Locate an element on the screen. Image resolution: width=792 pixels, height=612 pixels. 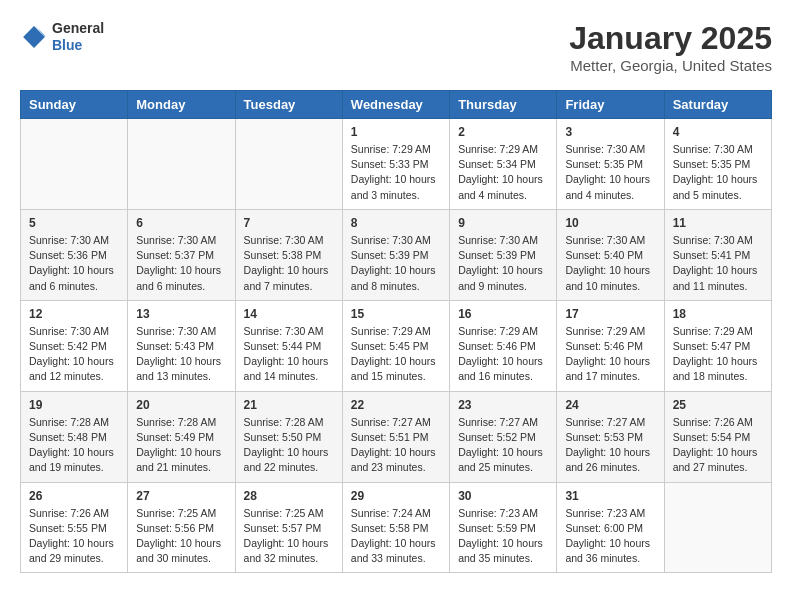
day-detail: Sunrise: 7:27 AM Sunset: 5:53 PM Dayligh… is located at coordinates (610, 446).